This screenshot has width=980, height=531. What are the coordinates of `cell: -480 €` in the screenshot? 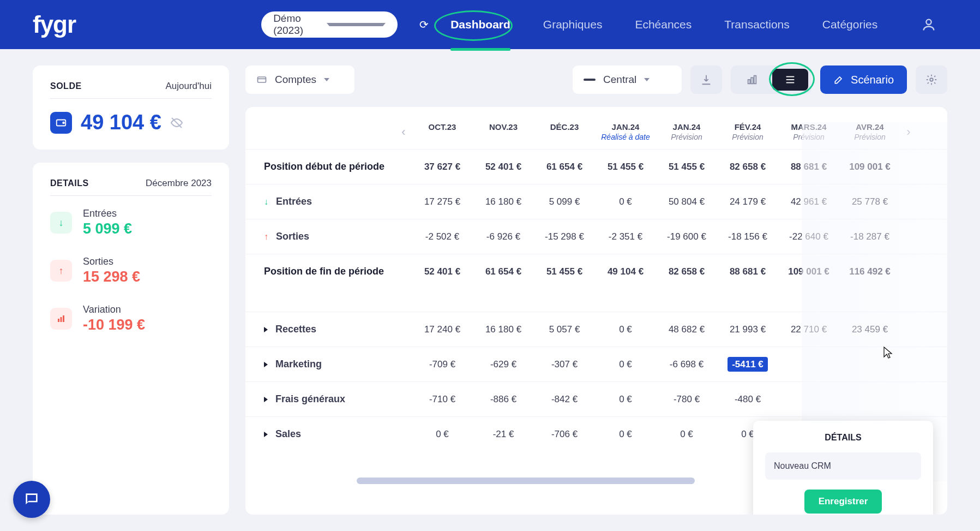 It's located at (748, 399).